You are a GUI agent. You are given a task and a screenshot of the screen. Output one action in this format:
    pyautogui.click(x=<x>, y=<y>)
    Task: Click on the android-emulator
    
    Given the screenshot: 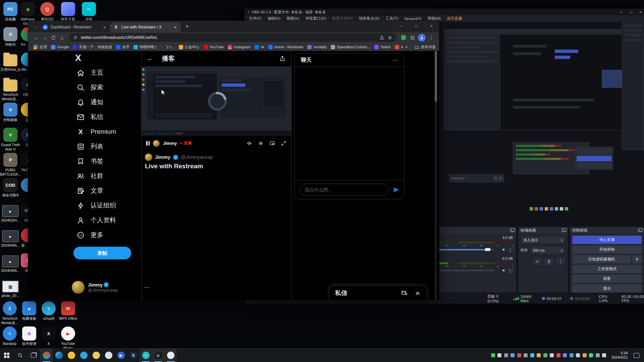 What is the action you would take?
    pyautogui.click(x=170, y=355)
    